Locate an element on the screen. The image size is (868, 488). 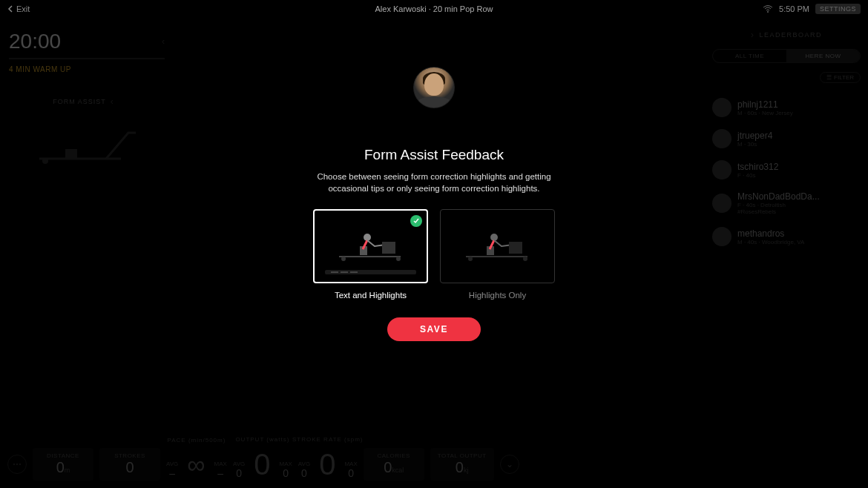
metric-distance: DISTANCE 0m is located at coordinates (63, 464).